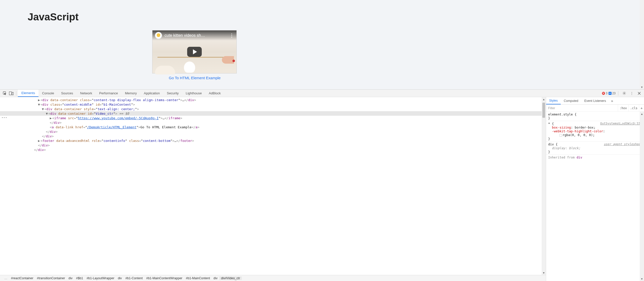 Image resolution: width=644 pixels, height=281 pixels. Describe the element at coordinates (231, 278) in the screenshot. I see `breadcrumb-item-selected: div#Video_ctr` at that location.